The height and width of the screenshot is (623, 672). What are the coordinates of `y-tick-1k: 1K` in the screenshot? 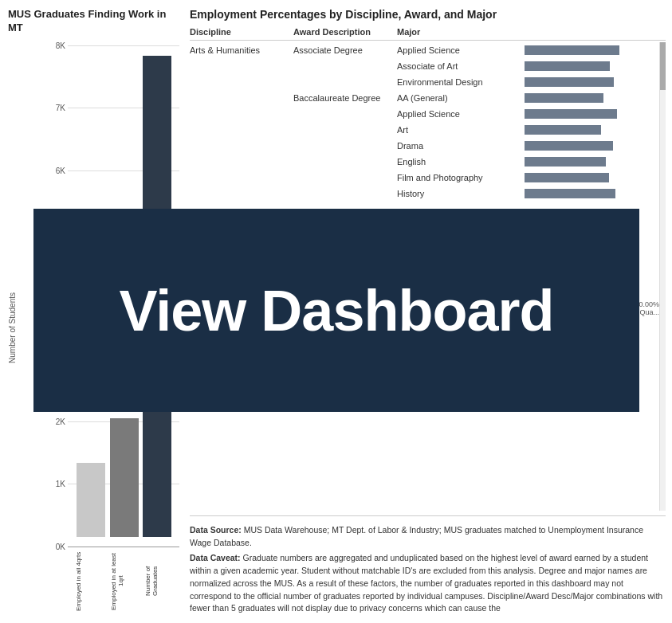 It's located at (54, 484).